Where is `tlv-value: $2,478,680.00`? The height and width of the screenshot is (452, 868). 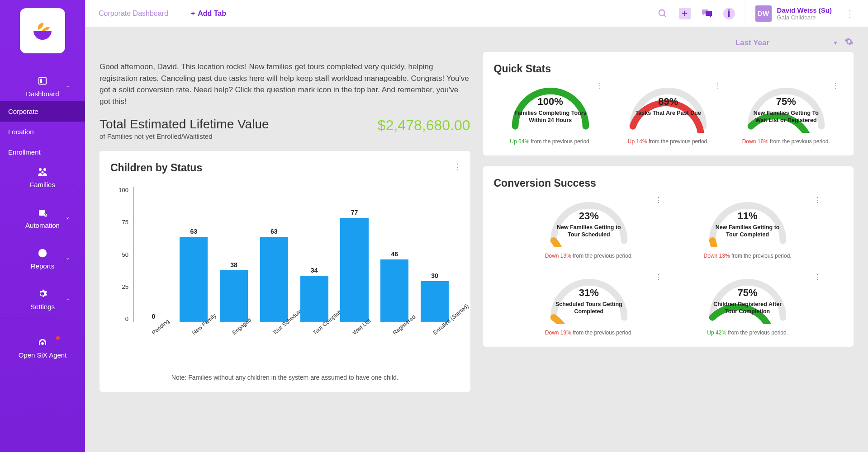
tlv-value: $2,478,680.00 is located at coordinates (424, 126).